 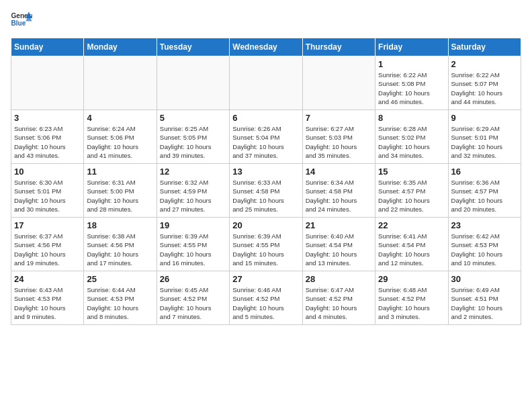 What do you see at coordinates (484, 244) in the screenshot?
I see `day-cell: 23Sunrise: 6:42 AM Sunset: 4:53 PM Dayli…` at bounding box center [484, 244].